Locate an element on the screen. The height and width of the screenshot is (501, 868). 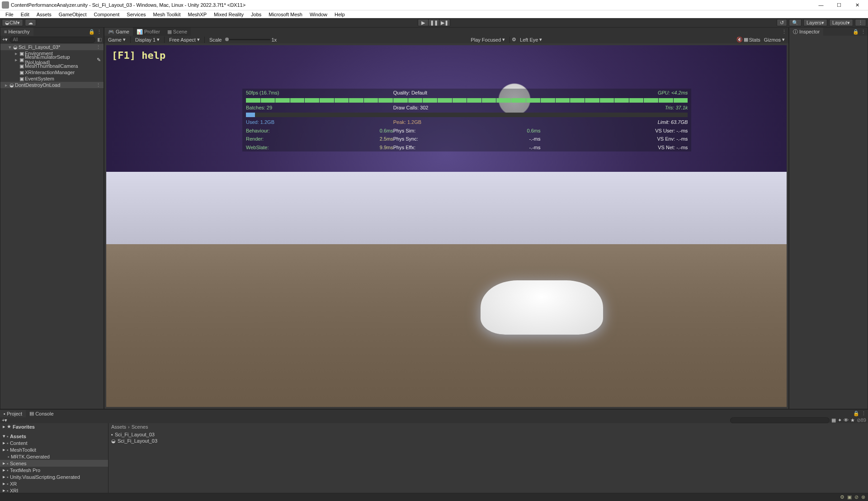
asset-row: ▪Sci_Fi_Layout_03 is located at coordinates (488, 435).